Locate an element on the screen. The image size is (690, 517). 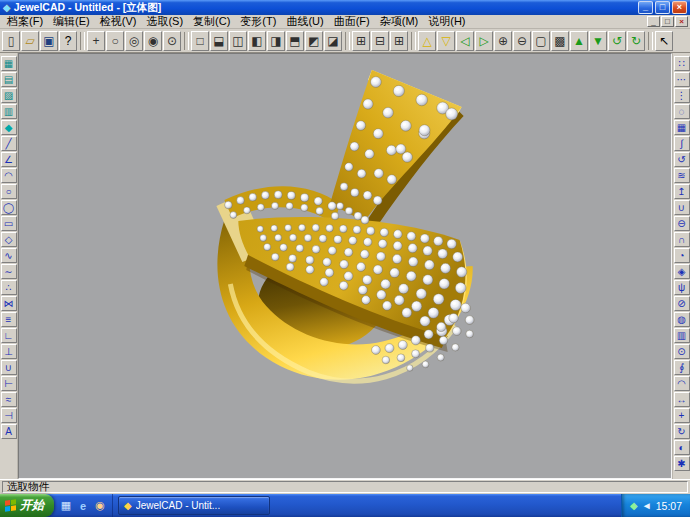
scale-tool-button: ↔ is located at coordinates (682, 400).